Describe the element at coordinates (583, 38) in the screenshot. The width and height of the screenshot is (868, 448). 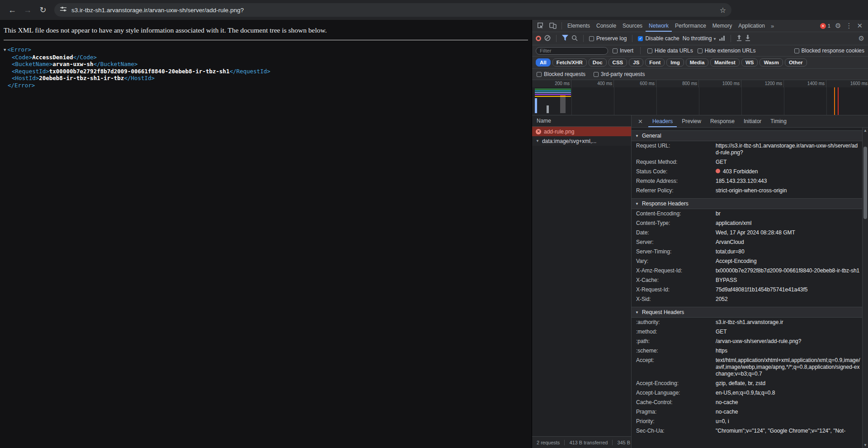
I see `separator` at that location.